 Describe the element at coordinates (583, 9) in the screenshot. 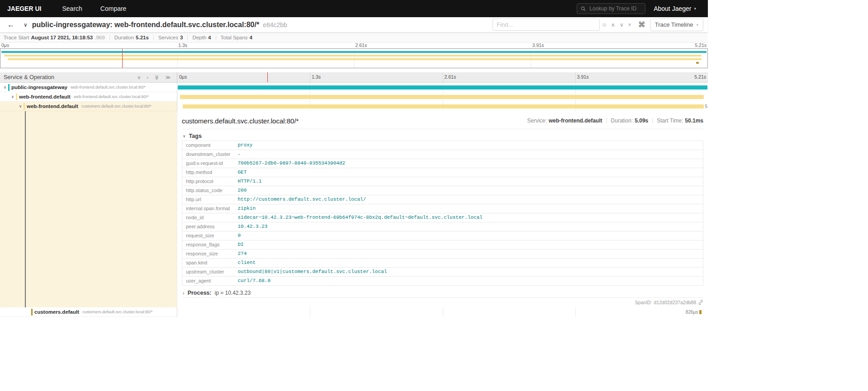

I see `search-icon` at that location.